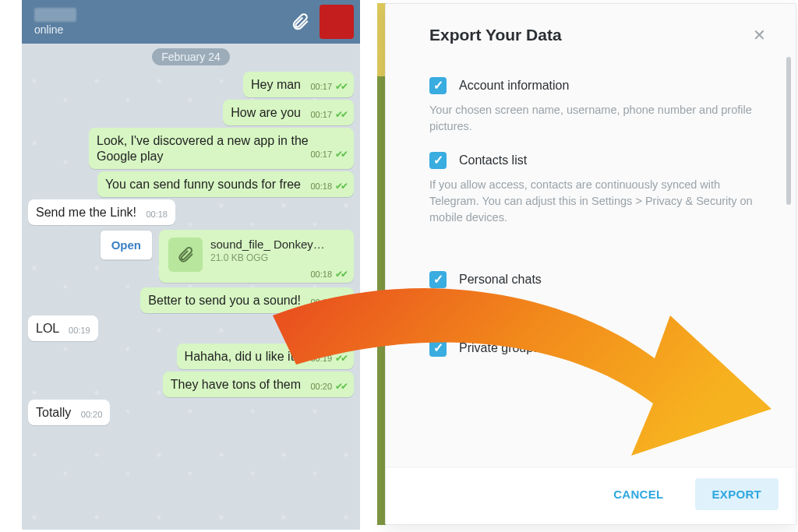 Image resolution: width=798 pixels, height=532 pixels. Describe the element at coordinates (265, 357) in the screenshot. I see `message-out: Hahaha, did u like it? 00:19✔✔` at that location.